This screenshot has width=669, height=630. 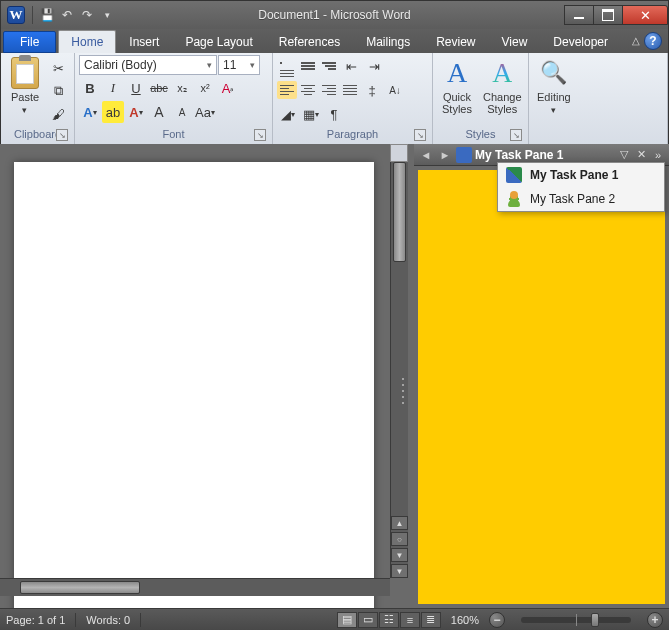 I want to click on tab-view: View, so click(x=515, y=42).